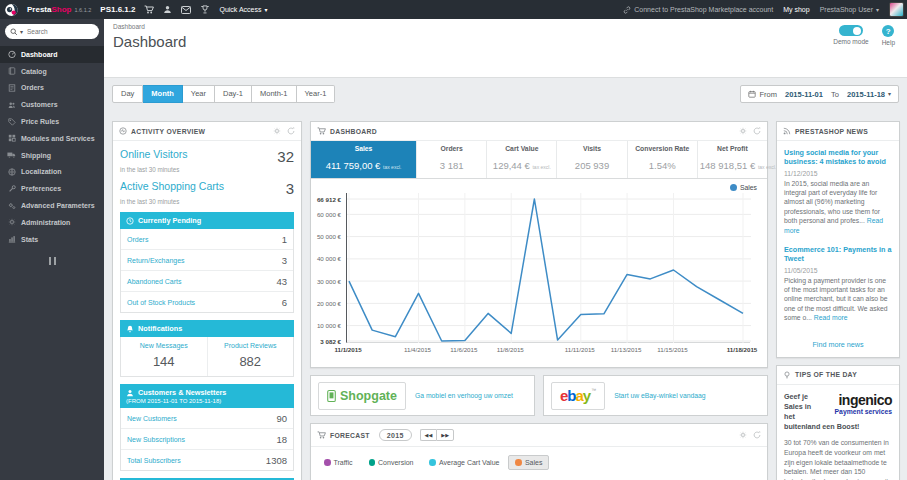 The width and height of the screenshot is (907, 480). I want to click on sidebar-item-shipping: Shipping, so click(52, 156).